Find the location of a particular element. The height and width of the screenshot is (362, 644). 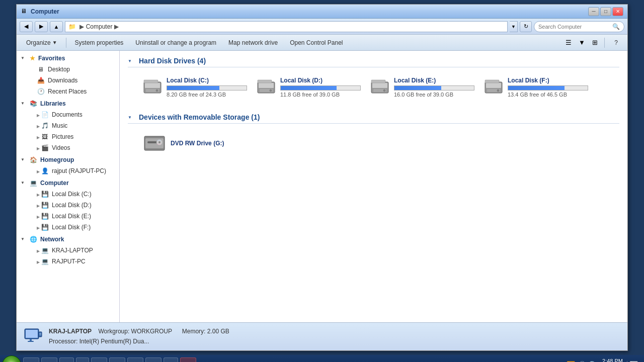

taskbar-explorer: 📁 is located at coordinates (31, 360).